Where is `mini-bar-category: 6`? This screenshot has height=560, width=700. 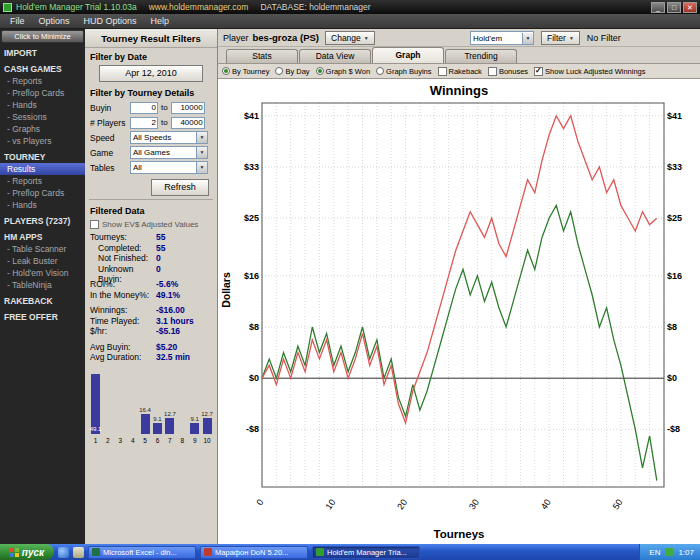
mini-bar-category: 6 is located at coordinates (158, 440).